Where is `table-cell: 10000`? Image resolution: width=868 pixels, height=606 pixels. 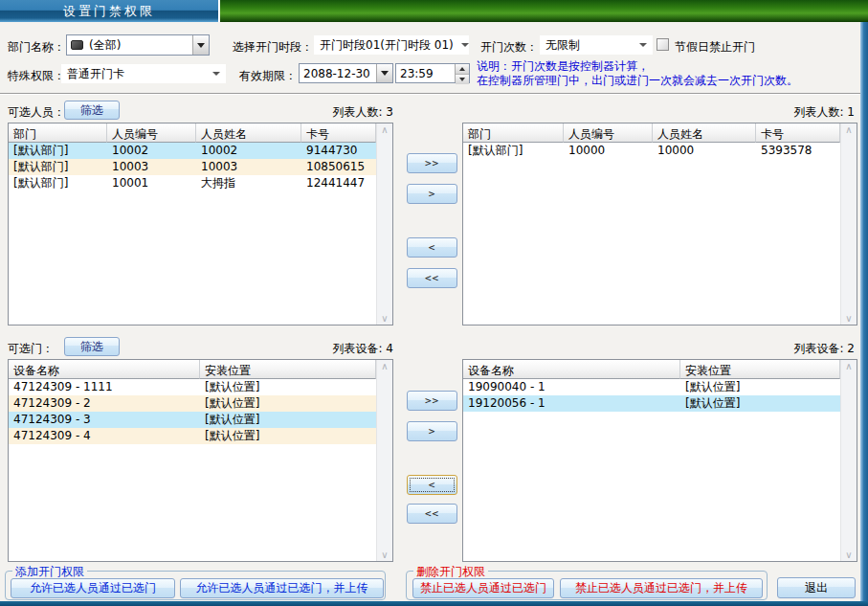 table-cell: 10000 is located at coordinates (704, 151).